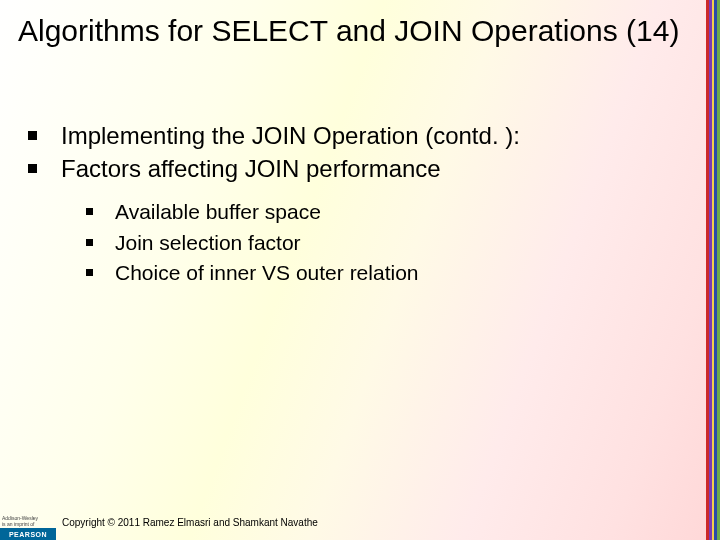 This screenshot has width=720, height=540. Describe the element at coordinates (354, 152) in the screenshot. I see `bullet-list-level1: Implementing the JOIN Operation (contd. …` at that location.